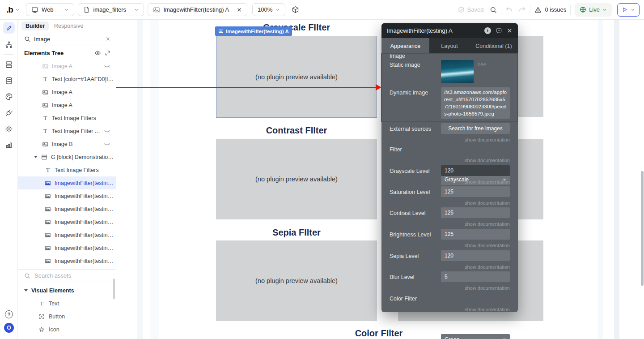 This screenshot has height=339, width=644. Describe the element at coordinates (475, 337) in the screenshot. I see `color-filter-dropdown: Green` at that location.